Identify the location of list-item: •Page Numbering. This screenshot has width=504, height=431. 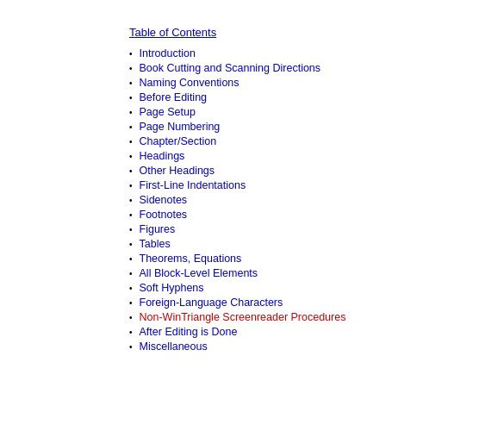
(300, 127).